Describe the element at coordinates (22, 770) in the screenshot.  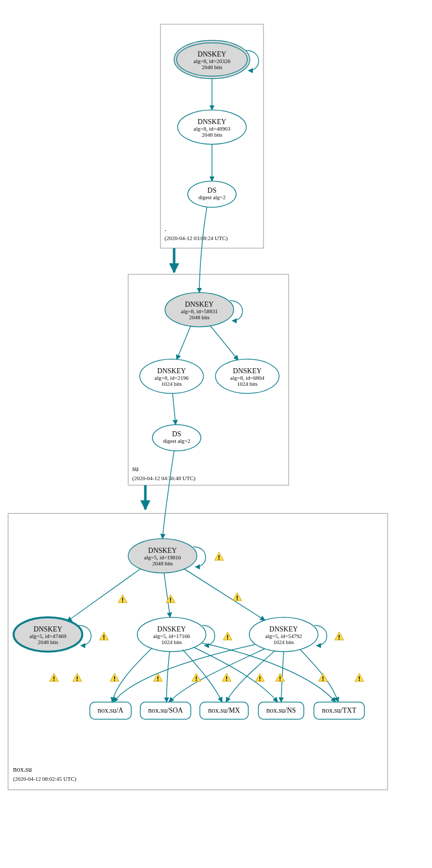
I see `zone-label-noxsu: nox.su` at that location.